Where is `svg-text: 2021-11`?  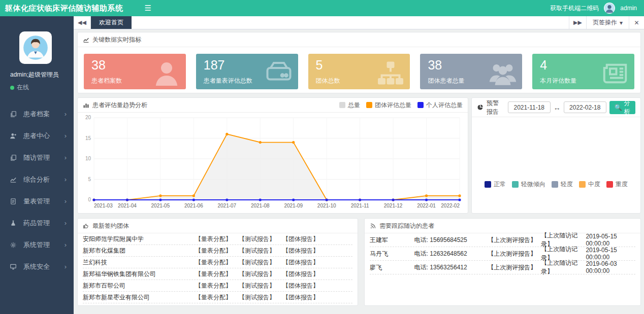 svg-text: 2021-11 is located at coordinates (360, 206).